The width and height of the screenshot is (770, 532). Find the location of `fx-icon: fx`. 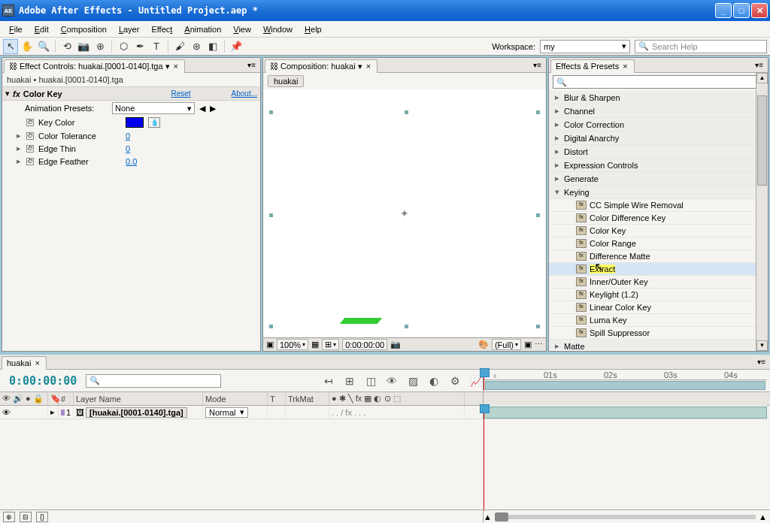

fx-icon: fx is located at coordinates (17, 94).